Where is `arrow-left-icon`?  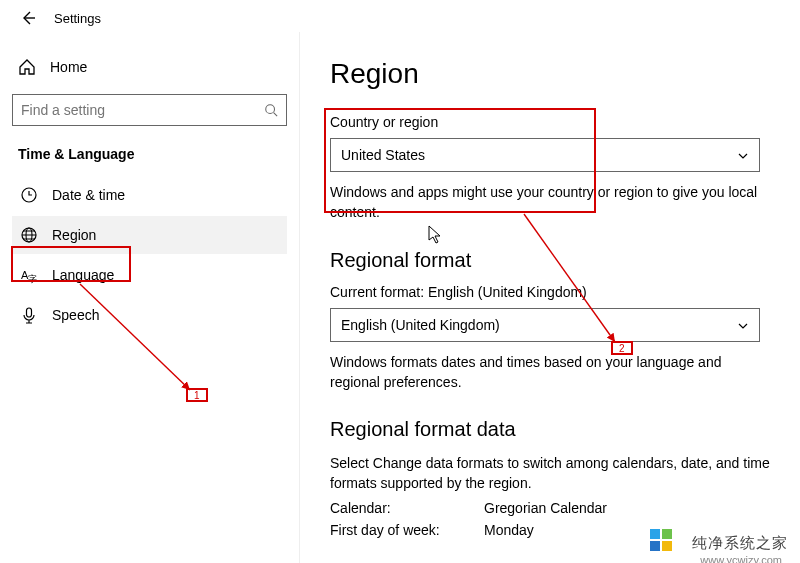 arrow-left-icon is located at coordinates (28, 18).